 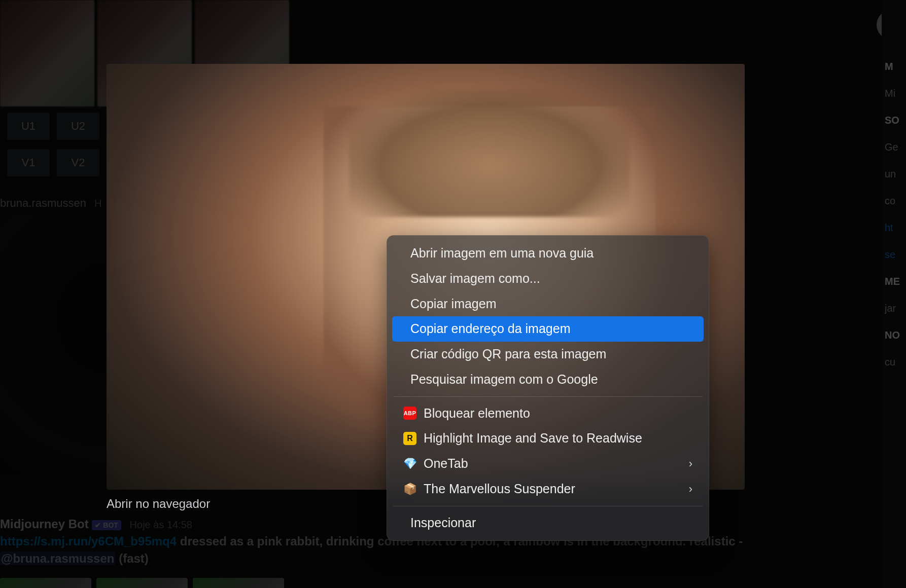 I want to click on ctx-label: Abrir imagem em uma nova guia, so click(x=502, y=253).